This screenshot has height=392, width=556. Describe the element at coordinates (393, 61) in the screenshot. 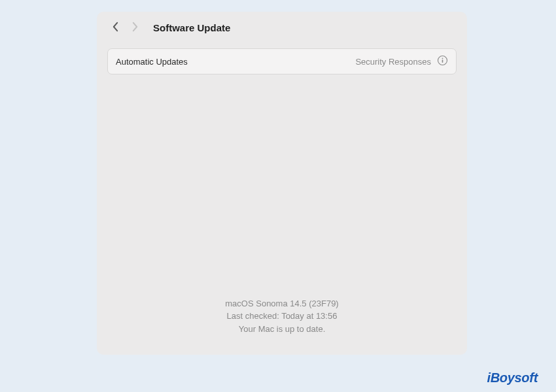

I see `automatic-updates-value: Security Responses` at that location.